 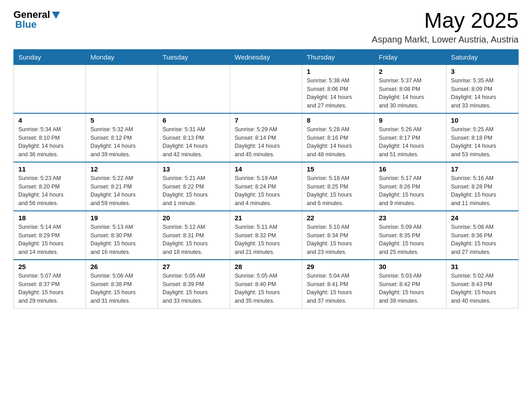 What do you see at coordinates (50, 186) in the screenshot?
I see `calendar-cell: 11Sunrise: 5:23 AM Sunset: 8:20 PM Dayli…` at bounding box center [50, 186].